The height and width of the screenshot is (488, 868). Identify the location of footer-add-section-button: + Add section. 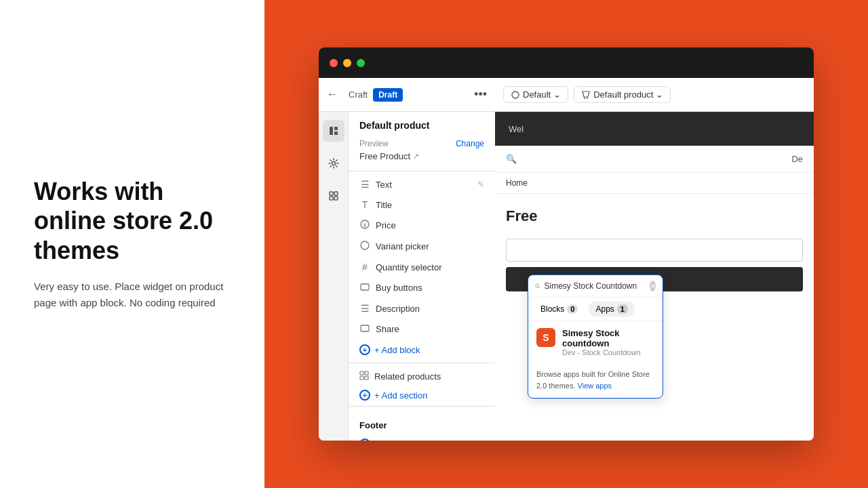
(422, 438).